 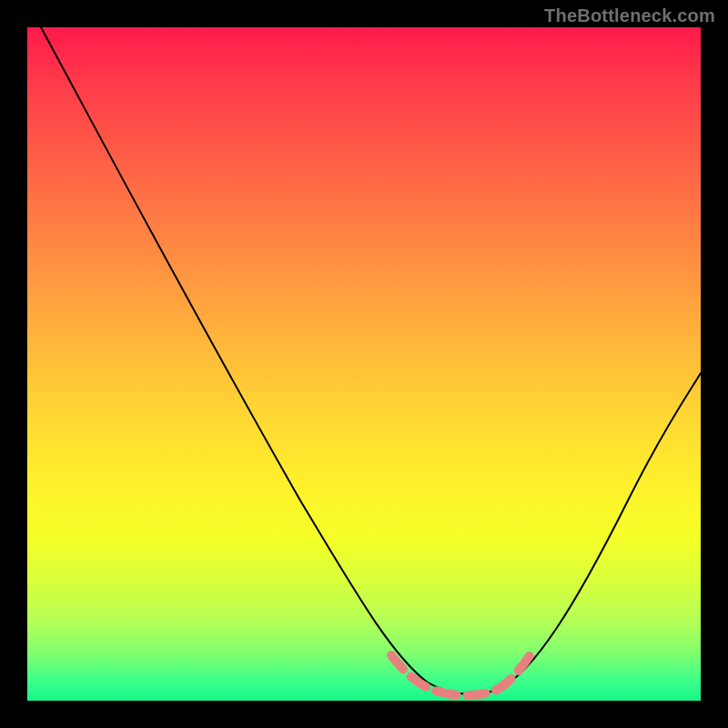 I want to click on highlight-dash-right, so click(x=515, y=670).